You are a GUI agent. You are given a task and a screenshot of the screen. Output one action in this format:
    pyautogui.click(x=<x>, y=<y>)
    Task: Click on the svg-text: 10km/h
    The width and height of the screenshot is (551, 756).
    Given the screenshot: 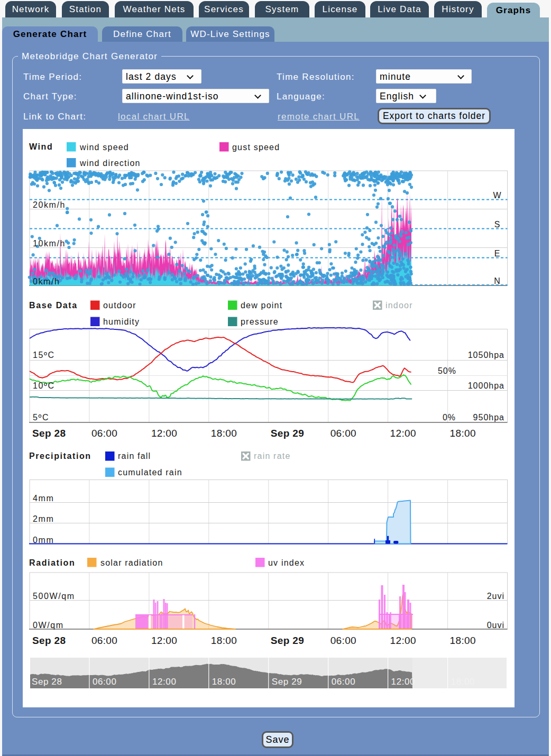 What is the action you would take?
    pyautogui.click(x=49, y=243)
    